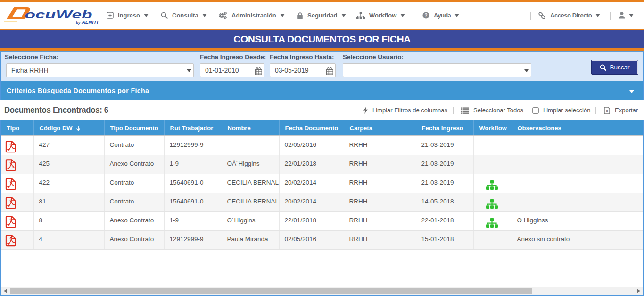 The image size is (644, 296). What do you see at coordinates (90, 22) in the screenshot?
I see `svg-text: ALNITI` at bounding box center [90, 22].